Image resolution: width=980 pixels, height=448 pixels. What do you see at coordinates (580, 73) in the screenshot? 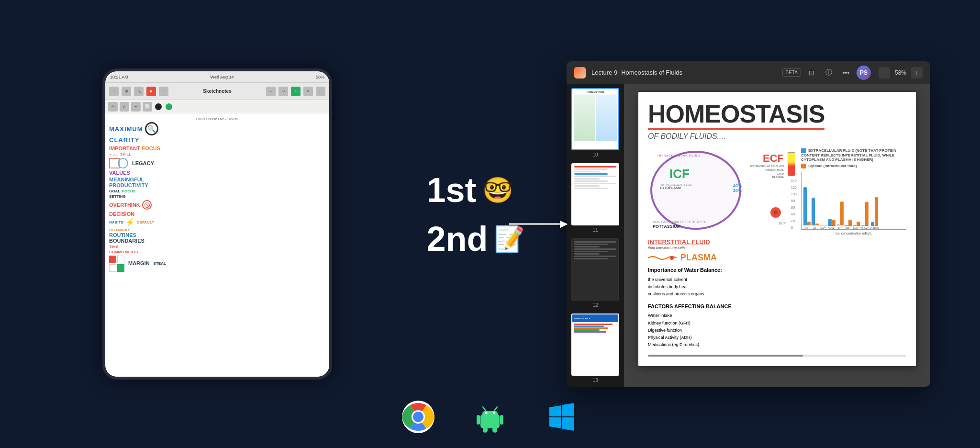
I see `pdf-app-icon` at bounding box center [580, 73].